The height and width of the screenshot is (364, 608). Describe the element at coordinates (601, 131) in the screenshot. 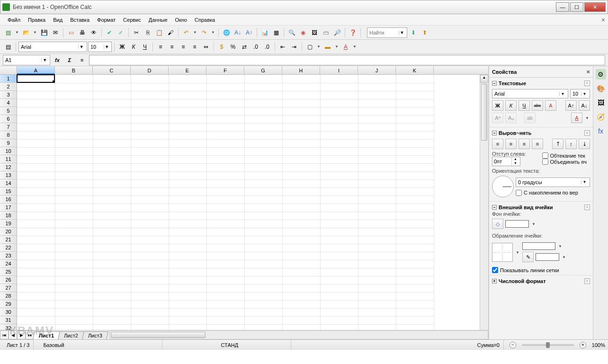

I see `functions-tab-icon: fx` at that location.